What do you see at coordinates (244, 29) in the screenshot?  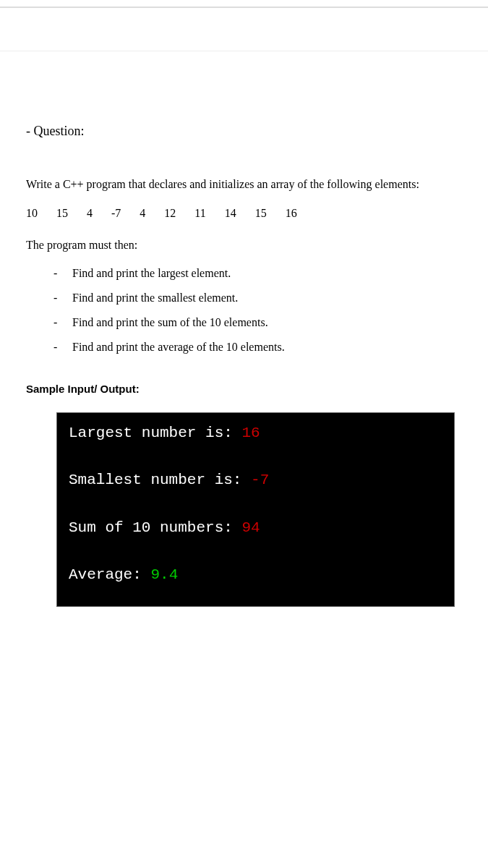 I see `page-gap` at bounding box center [244, 29].